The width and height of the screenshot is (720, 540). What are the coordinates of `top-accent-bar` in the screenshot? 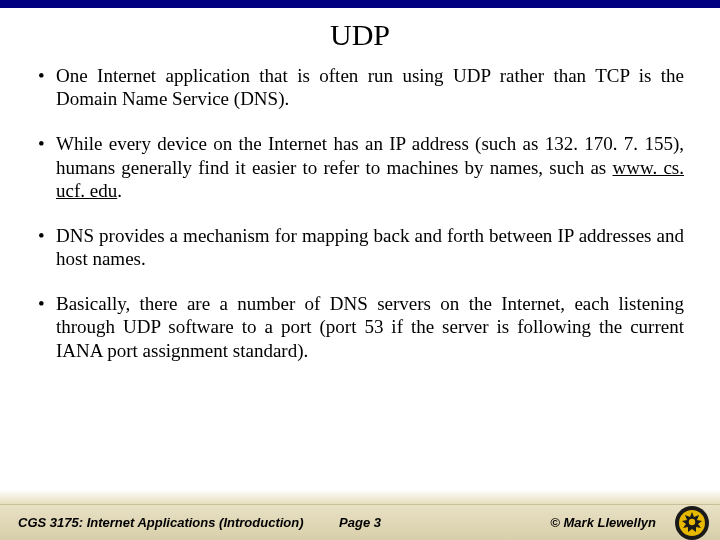 It's located at (360, 4).